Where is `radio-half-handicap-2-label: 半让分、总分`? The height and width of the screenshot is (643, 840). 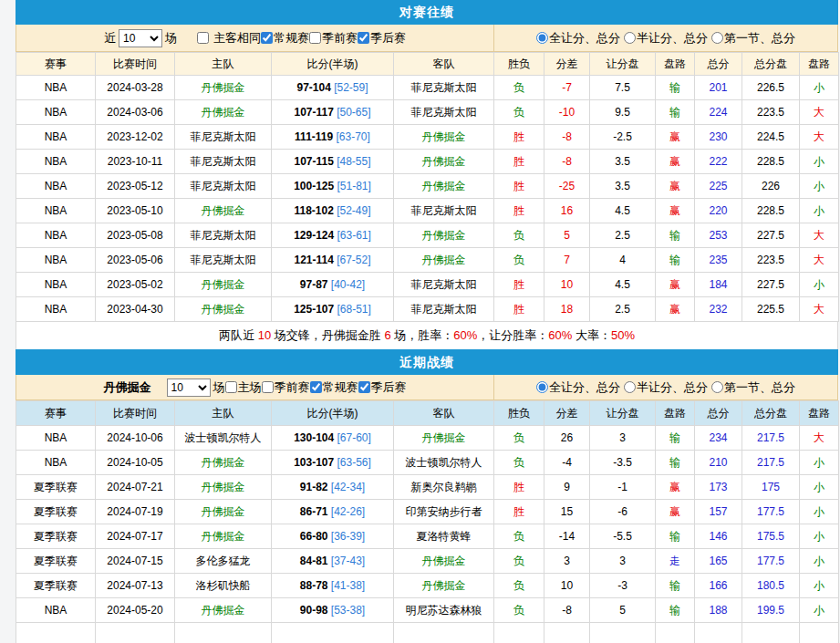 radio-half-handicap-2-label: 半让分、总分 is located at coordinates (672, 388).